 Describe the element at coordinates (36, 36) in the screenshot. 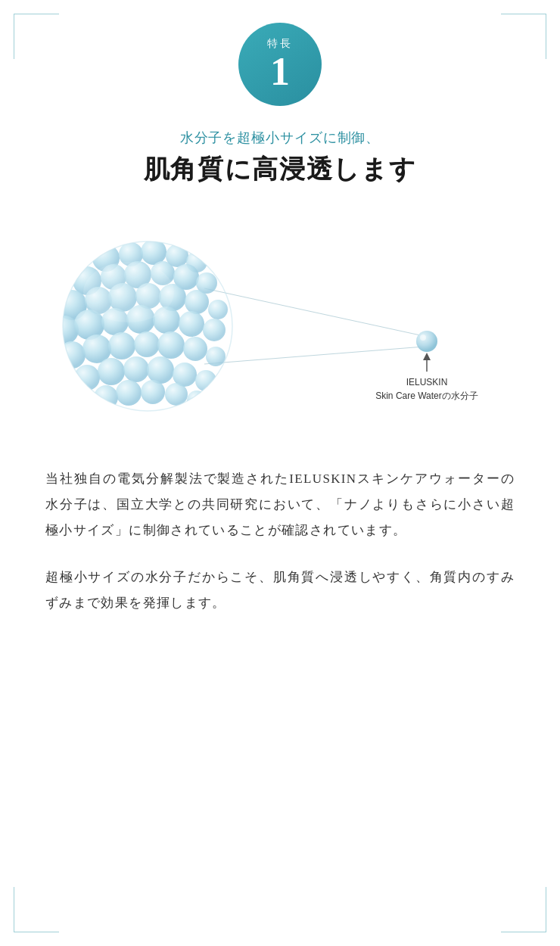

I see `corner-top-left` at that location.